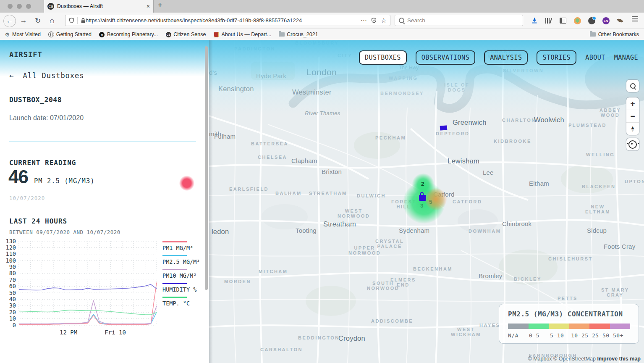 The height and width of the screenshot is (363, 644). I want to click on map-label: Sidcup, so click(597, 230).